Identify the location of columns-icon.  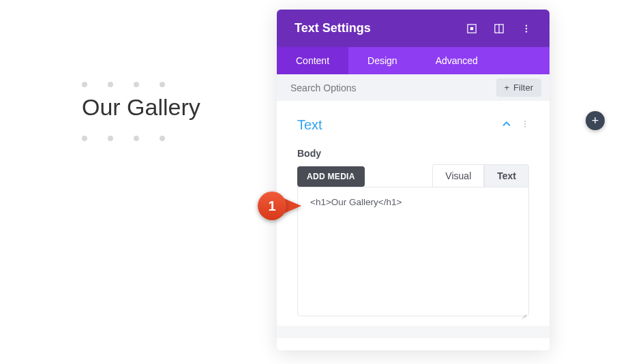
(499, 29).